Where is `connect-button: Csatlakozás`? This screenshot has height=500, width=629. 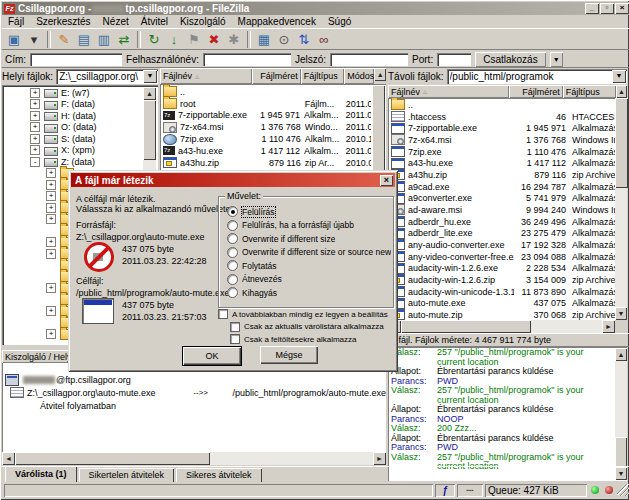
connect-button: Csatlakozás is located at coordinates (510, 60).